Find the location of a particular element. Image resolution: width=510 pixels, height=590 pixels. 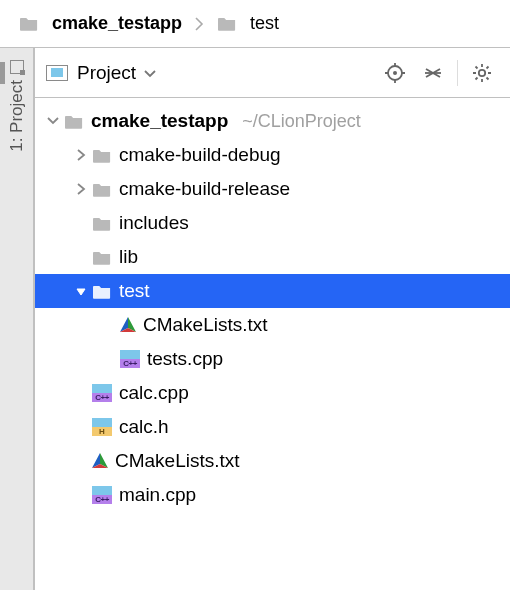

tree-node-label: calc.h is located at coordinates (144, 427).